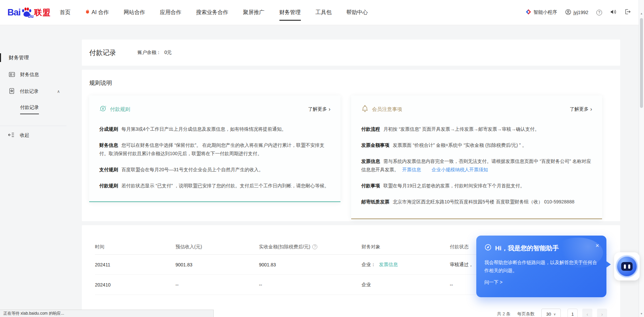 The height and width of the screenshot is (317, 644). I want to click on col-time: 时间, so click(135, 247).